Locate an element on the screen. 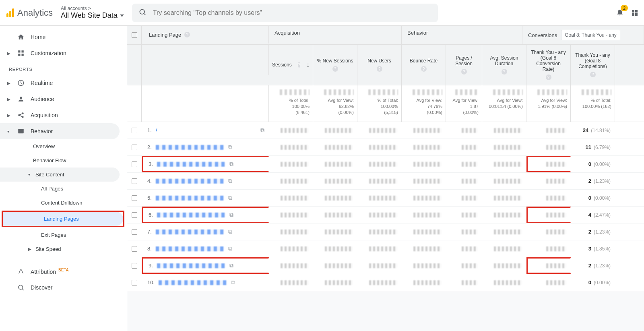  nav-acquisition: ▶ Acquisition is located at coordinates (64, 115).